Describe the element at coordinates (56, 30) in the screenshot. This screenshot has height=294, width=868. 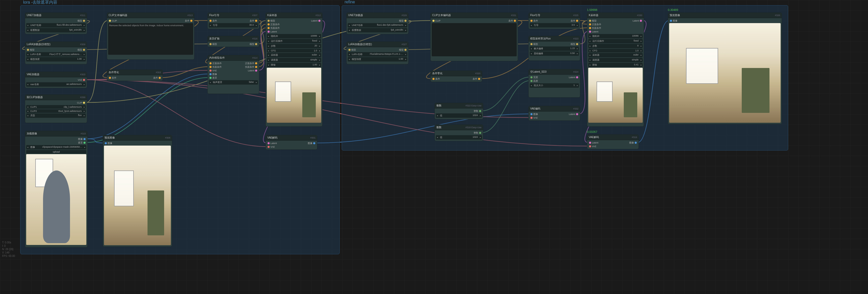
I see `widget: ◂权重数据fp8_e4m3fn▸` at that location.